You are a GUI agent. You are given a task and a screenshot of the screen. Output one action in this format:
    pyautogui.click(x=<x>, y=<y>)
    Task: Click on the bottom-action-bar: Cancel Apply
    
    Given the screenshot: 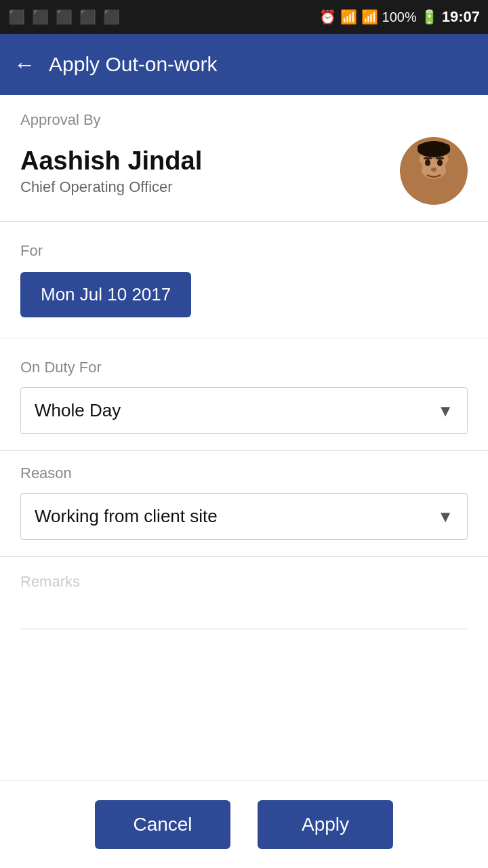 What is the action you would take?
    pyautogui.click(x=244, y=824)
    